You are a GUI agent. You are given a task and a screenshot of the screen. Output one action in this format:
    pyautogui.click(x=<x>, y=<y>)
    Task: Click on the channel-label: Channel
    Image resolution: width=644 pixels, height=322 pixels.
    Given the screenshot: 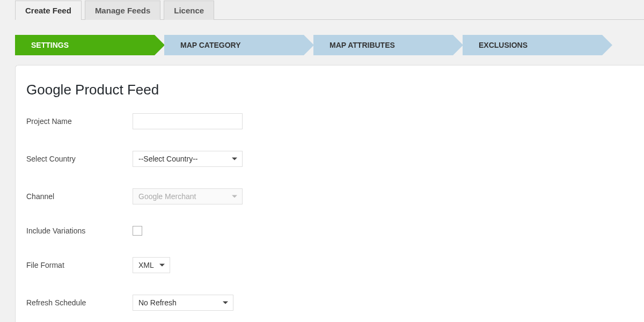 What is the action you would take?
    pyautogui.click(x=79, y=196)
    